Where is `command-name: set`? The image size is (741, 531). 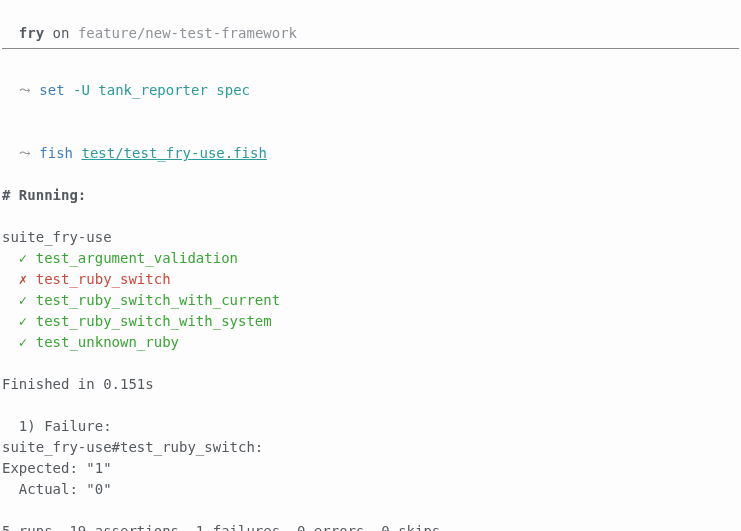 command-name: set is located at coordinates (52, 90).